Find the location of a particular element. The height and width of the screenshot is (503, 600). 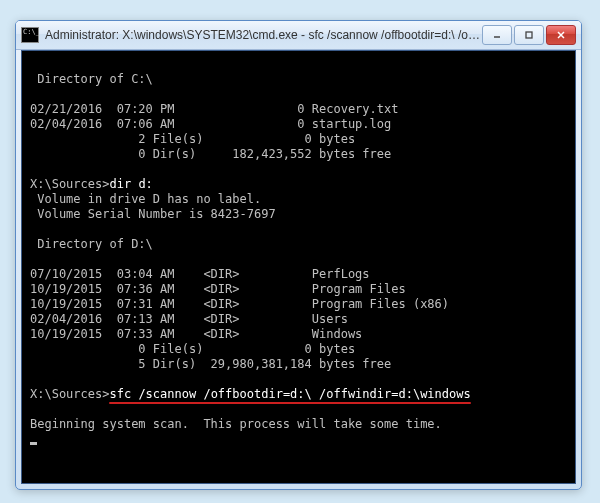

dir-c-line: 02/04/2016 07:06 AM 0 startup.log is located at coordinates (298, 124).